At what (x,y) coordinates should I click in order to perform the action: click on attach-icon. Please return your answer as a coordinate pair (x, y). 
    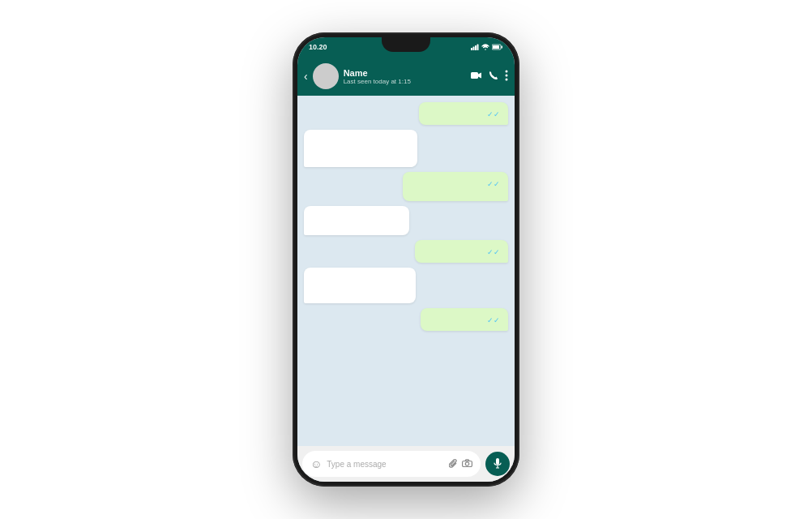
    Looking at the image, I should click on (454, 464).